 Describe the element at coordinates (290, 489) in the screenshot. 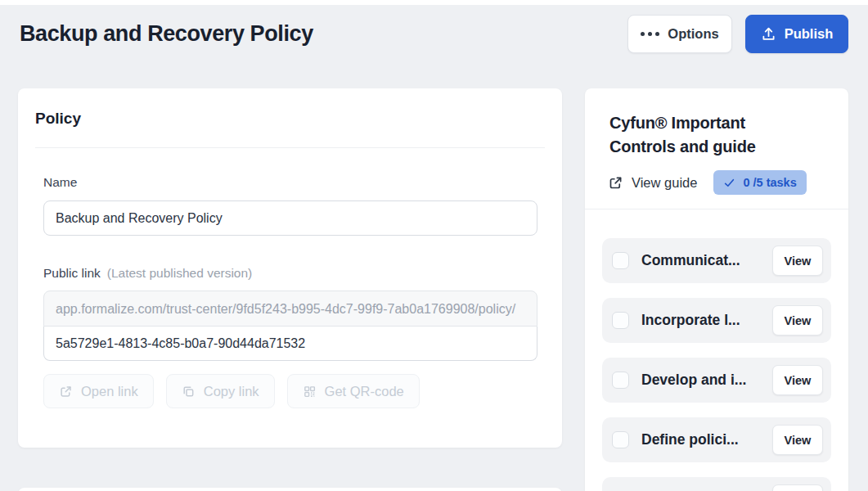

I see `next-section-card-partial` at that location.